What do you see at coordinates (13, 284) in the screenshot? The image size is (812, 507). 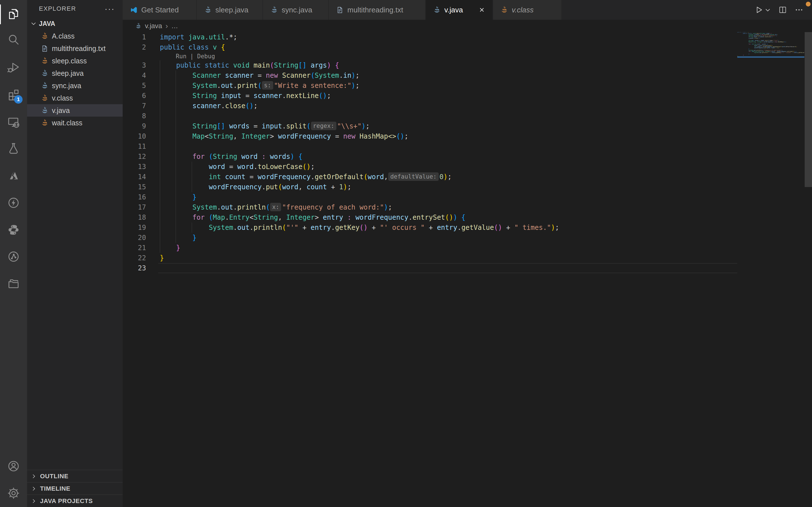 I see `activity-project-manager` at bounding box center [13, 284].